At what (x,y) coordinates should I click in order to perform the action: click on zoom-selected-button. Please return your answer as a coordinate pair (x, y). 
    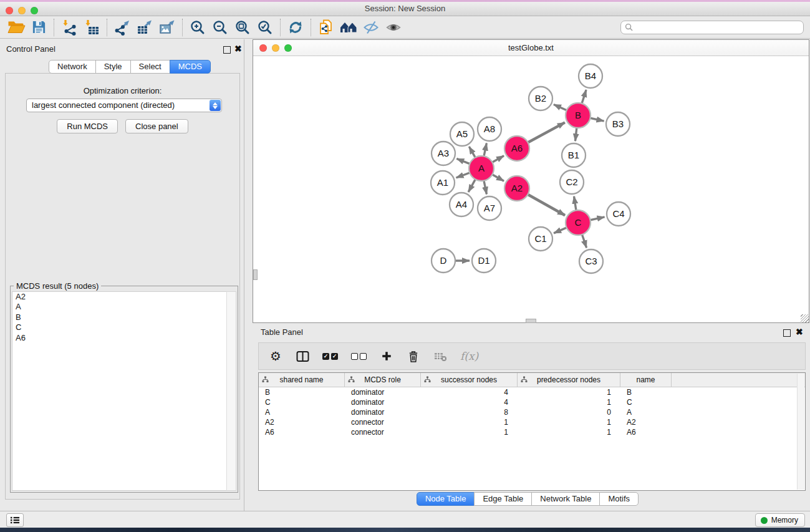
    Looking at the image, I should click on (265, 27).